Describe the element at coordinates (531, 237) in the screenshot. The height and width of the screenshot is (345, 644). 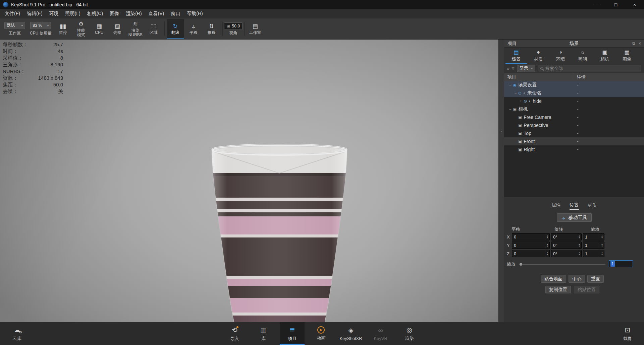
I see `transform-x-translate-input: 0▴▾` at that location.